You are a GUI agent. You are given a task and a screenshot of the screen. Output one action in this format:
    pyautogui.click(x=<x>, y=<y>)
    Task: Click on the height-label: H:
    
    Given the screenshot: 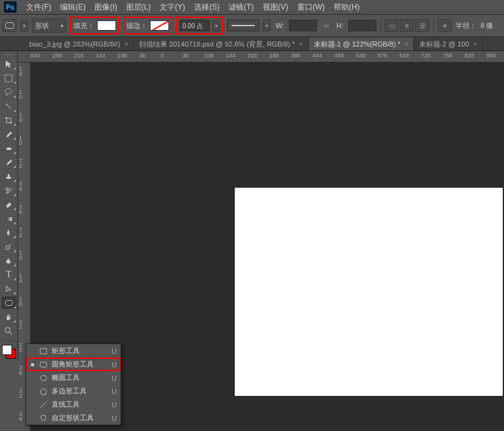 What is the action you would take?
    pyautogui.click(x=339, y=26)
    